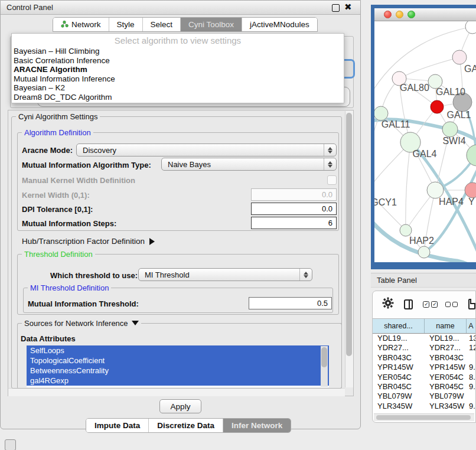  I want to click on show-columns-icon, so click(409, 305).